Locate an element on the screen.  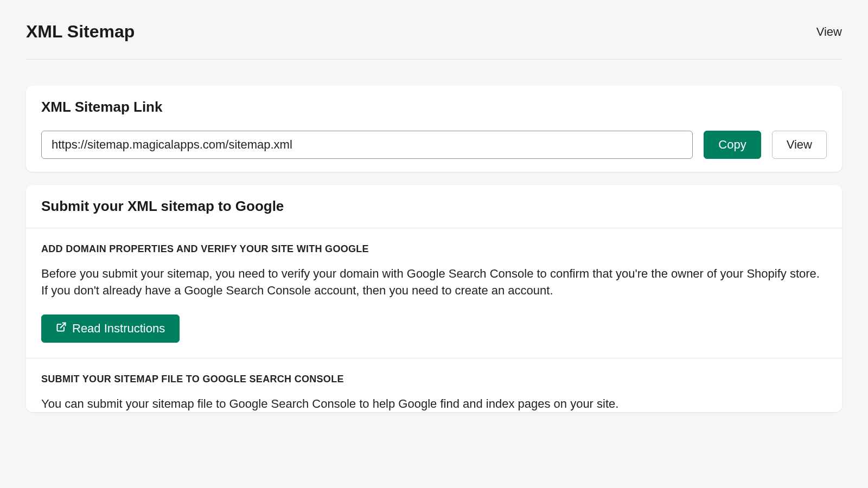
submit-file-section: SUBMIT YOUR SITEMAP FILE TO GOOGLE SEARC… is located at coordinates (434, 385).